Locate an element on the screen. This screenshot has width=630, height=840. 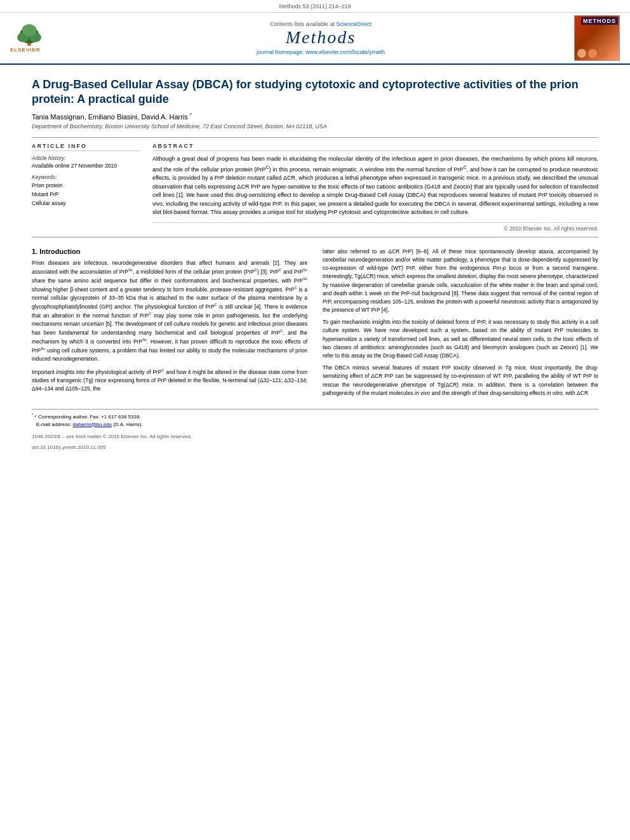
body-left-col: 1. Introduction Prion diseases are infec… is located at coordinates (170, 324).